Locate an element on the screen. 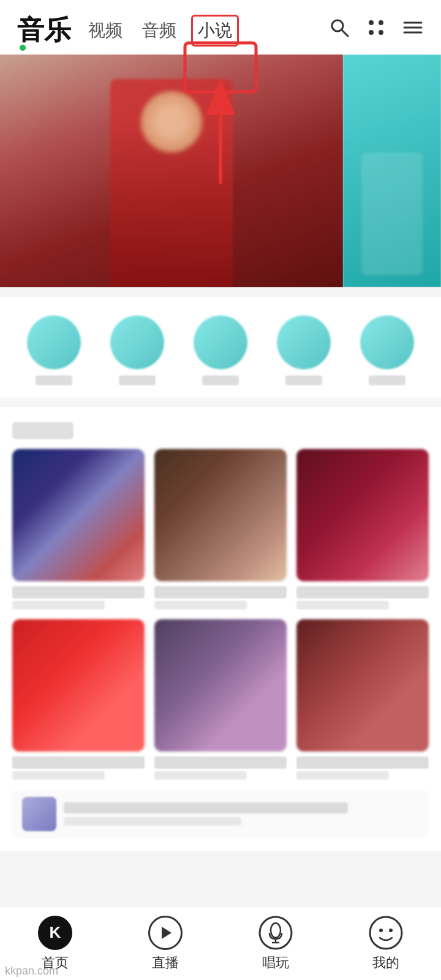 The image size is (441, 980). mini-player-thumbnail is located at coordinates (39, 814).